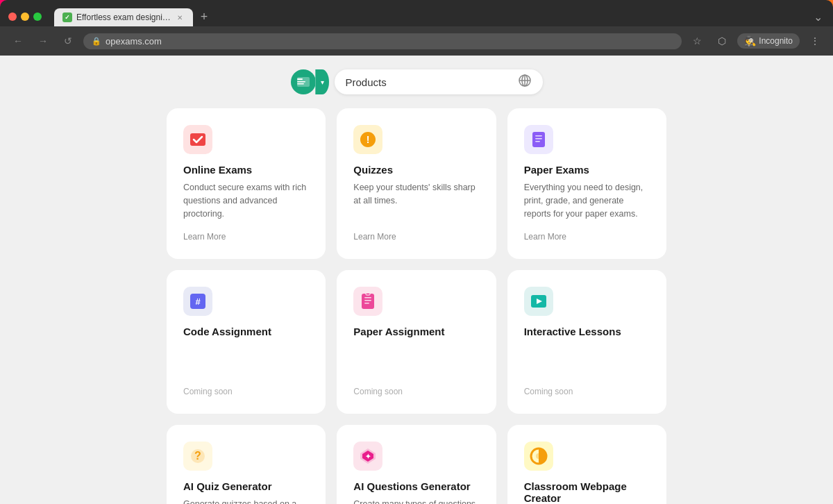 This screenshot has width=833, height=504. Describe the element at coordinates (587, 342) in the screenshot. I see `product-card-interactive-lessons: Interactive Lessons Coming soon` at that location.